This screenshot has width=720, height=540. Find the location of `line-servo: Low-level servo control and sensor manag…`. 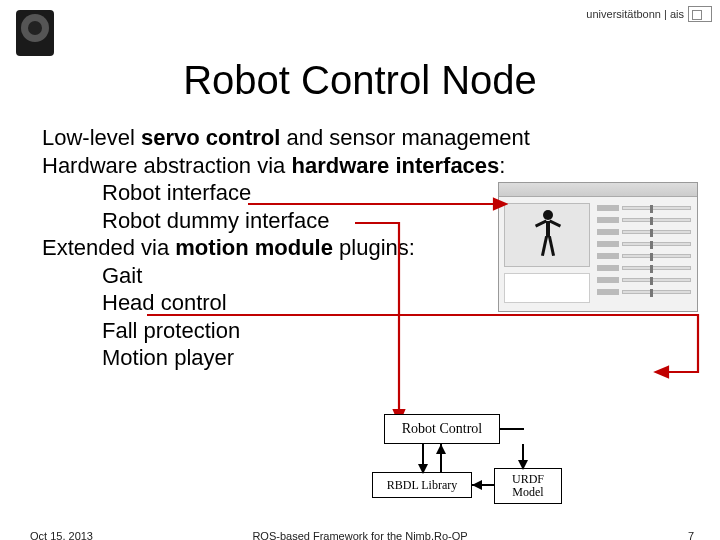

line-servo: Low-level servo control and sensor manag… is located at coordinates (360, 138).